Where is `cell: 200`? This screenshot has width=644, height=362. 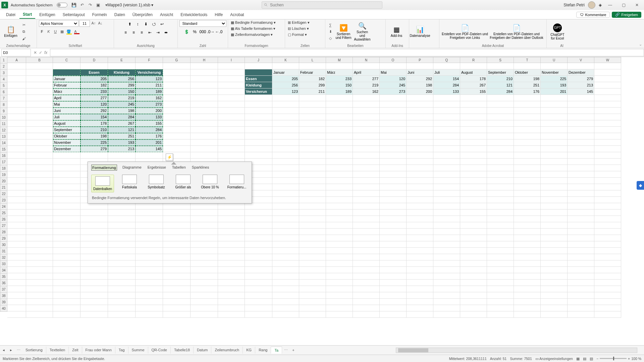 cell: 200 is located at coordinates (420, 92).